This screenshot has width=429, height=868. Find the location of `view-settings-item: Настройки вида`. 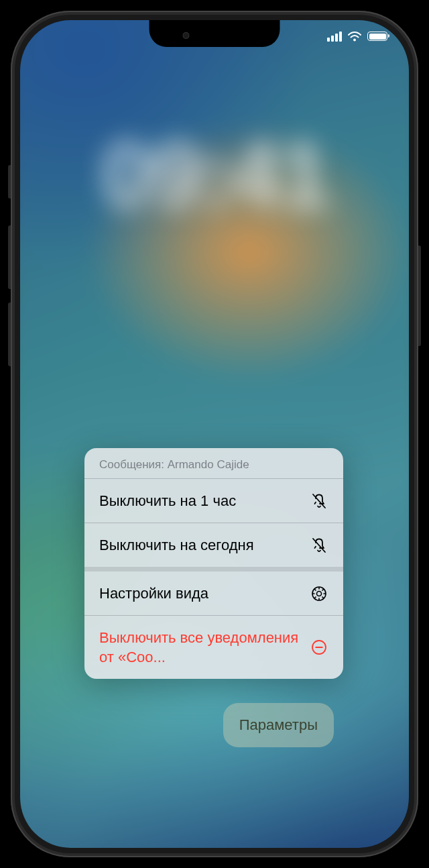

view-settings-item: Настройки вида is located at coordinates (214, 591).